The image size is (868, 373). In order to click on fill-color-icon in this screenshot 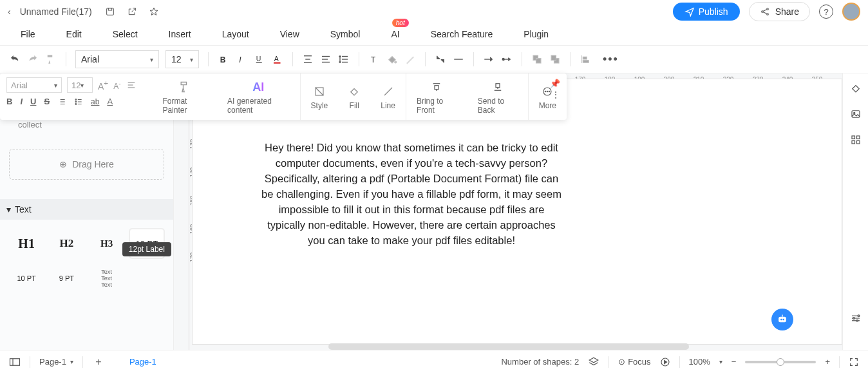, I will do `click(392, 59)`.